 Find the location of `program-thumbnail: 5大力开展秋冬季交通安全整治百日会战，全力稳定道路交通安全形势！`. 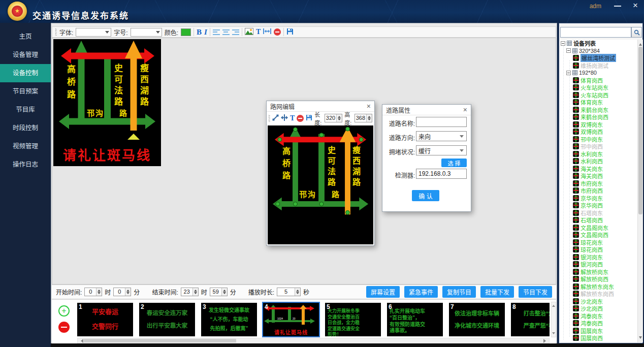

program-thumbnail: 5大力开展秋冬季交通安全整治百日会战，全力稳定道路交通安全形势！ is located at coordinates (353, 320).